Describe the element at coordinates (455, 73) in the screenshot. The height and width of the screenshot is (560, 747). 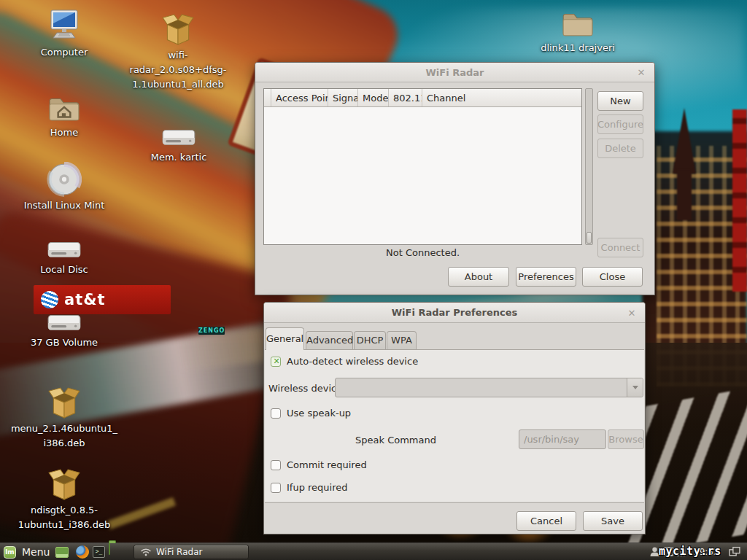
I see `wifi-radar-titlebar: WiFi Radar ✕` at that location.